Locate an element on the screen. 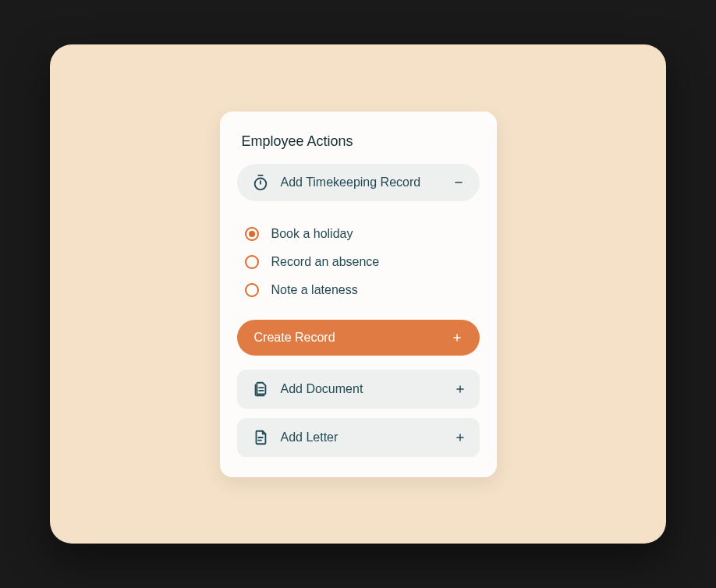 The image size is (716, 588). create-record-button: Create Record is located at coordinates (359, 338).